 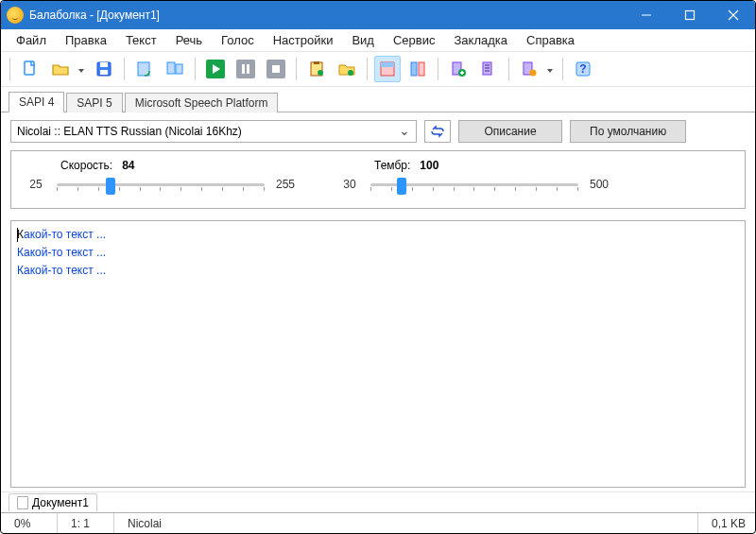 I want to click on stop-button, so click(x=276, y=69).